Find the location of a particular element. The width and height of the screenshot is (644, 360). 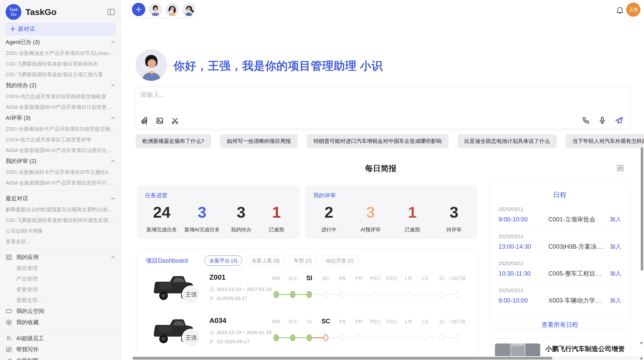

task-item: A034-全新新能源MUV产品开发项目计划变更表编写 is located at coordinates (61, 107).